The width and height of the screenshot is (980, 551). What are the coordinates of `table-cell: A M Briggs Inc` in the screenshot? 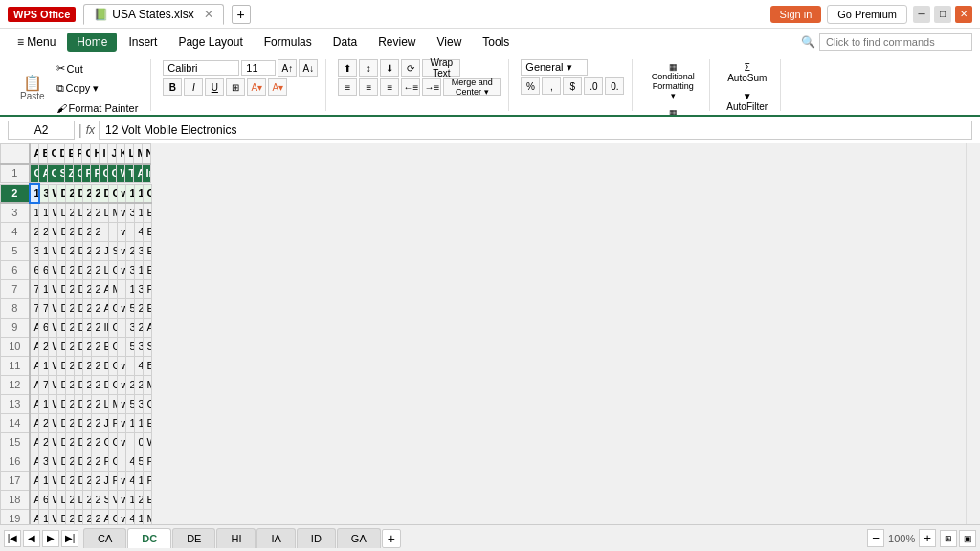 It's located at (34, 442).